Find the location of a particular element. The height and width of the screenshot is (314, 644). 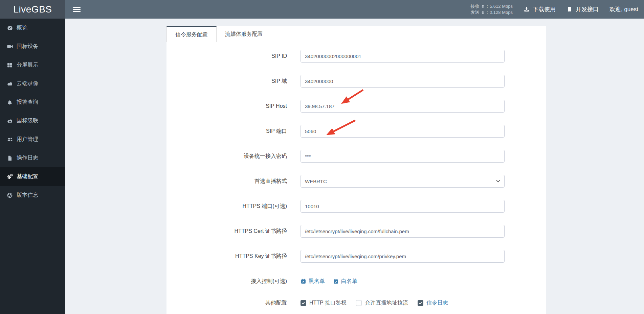

https-cert-input is located at coordinates (403, 231).